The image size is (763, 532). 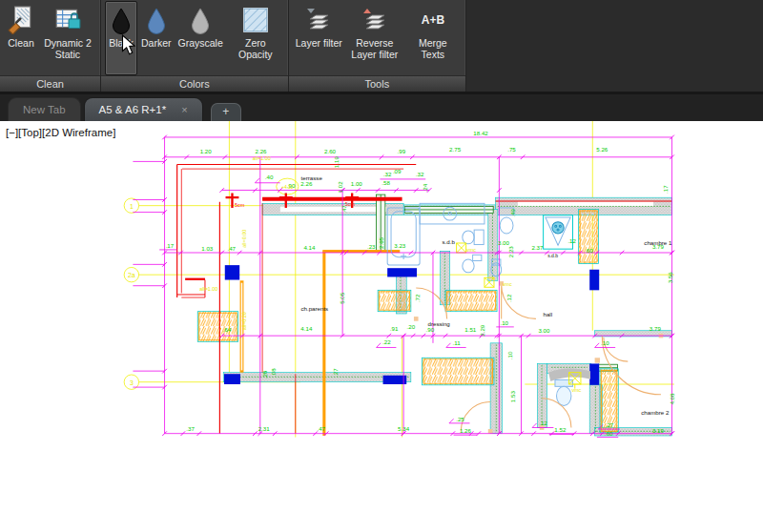 I want to click on plan-label: ch.parents, so click(x=315, y=309).